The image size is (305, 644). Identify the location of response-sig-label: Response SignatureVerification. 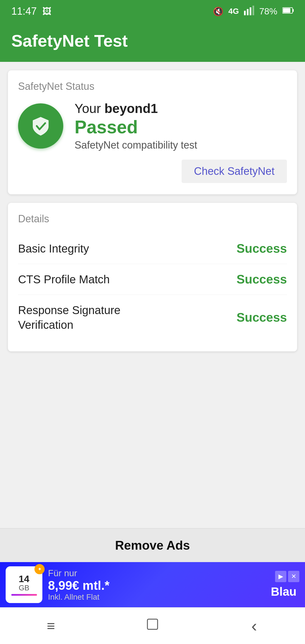
(69, 317).